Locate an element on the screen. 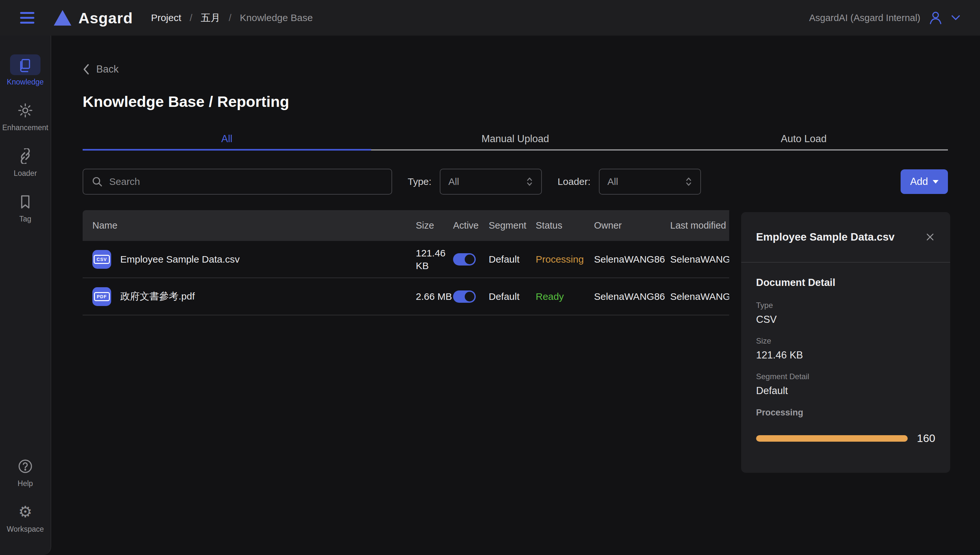  add-button-label: Add is located at coordinates (919, 181).